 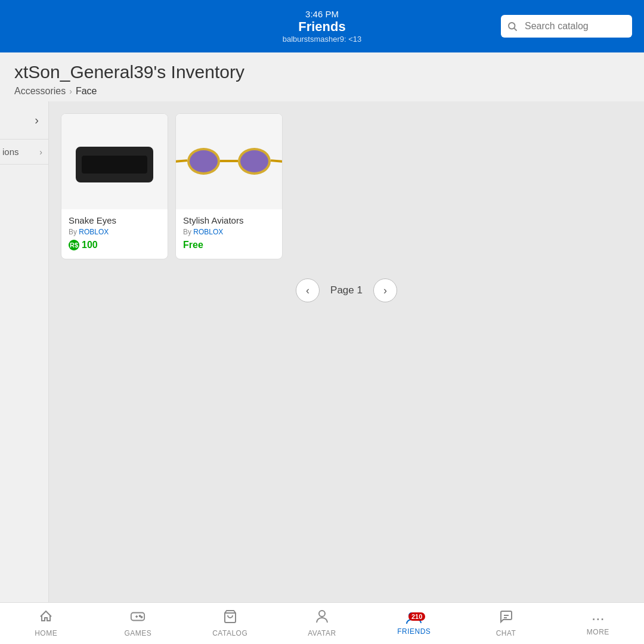 What do you see at coordinates (114, 245) in the screenshot?
I see `item-price-snake-eyes: R$ 100` at bounding box center [114, 245].